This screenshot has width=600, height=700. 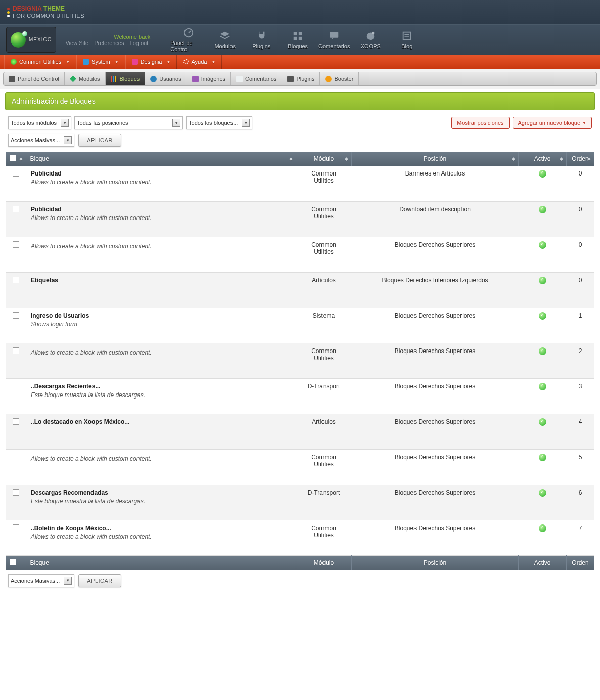 I want to click on col-modulo: Módulo◆, so click(x=324, y=159).